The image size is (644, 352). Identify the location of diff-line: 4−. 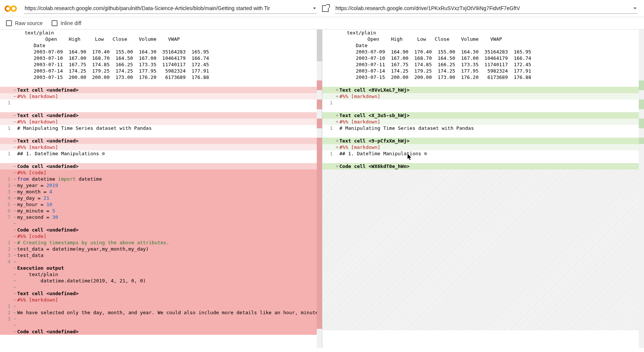
(161, 262).